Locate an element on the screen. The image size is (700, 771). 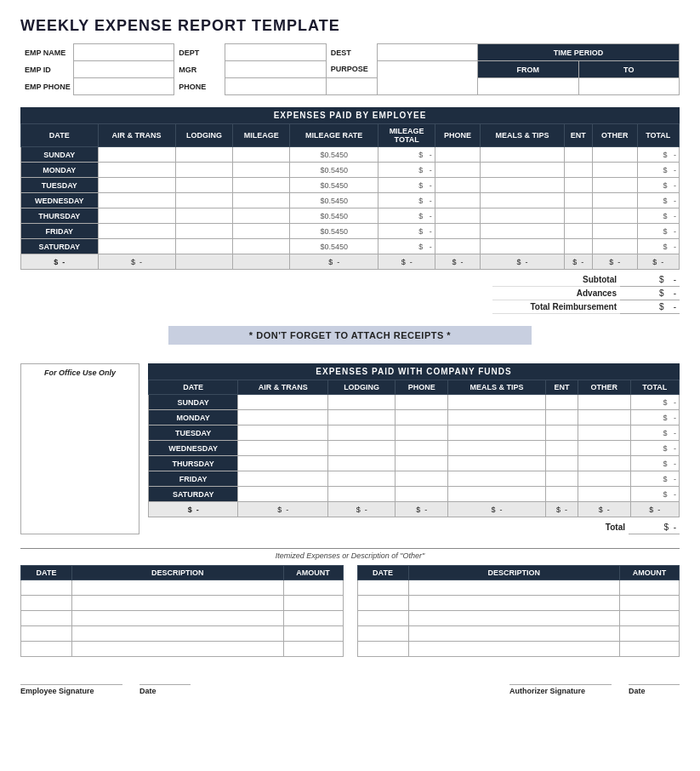
it-amount-r is located at coordinates (650, 603).